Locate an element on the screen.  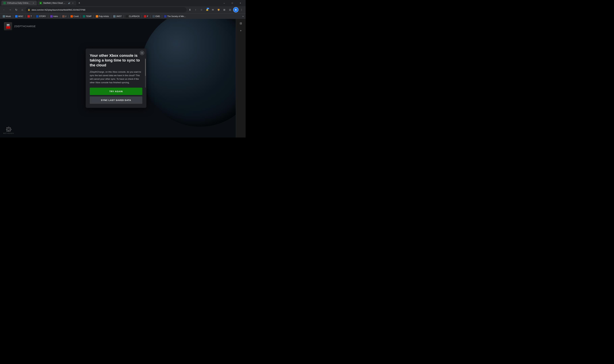
modal-scrollbar-thumb is located at coordinates (145, 67).